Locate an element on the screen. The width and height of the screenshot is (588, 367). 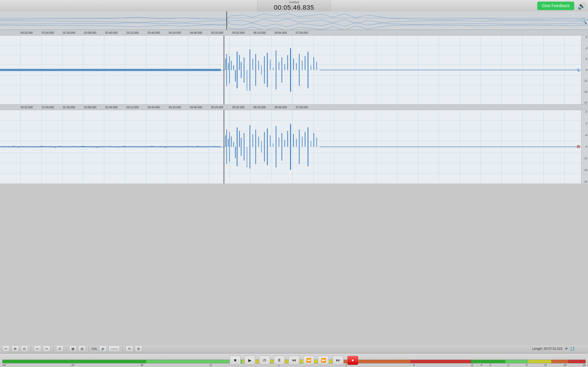
right-channel-label: R is located at coordinates (579, 147).